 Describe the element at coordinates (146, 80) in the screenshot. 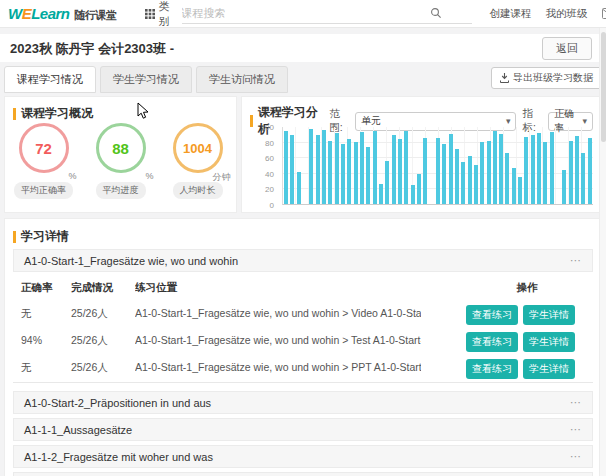

I see `tab-student-learning: 学生学习情况` at that location.